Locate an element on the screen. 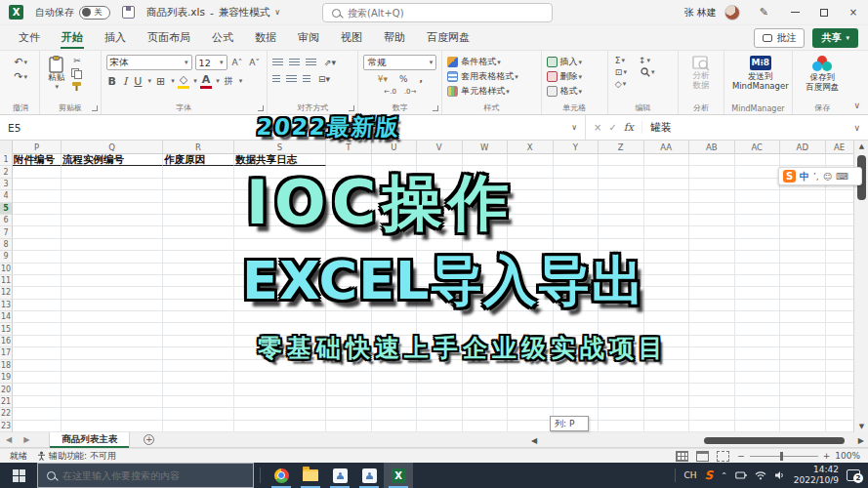  cell-AE17 is located at coordinates (840, 353).